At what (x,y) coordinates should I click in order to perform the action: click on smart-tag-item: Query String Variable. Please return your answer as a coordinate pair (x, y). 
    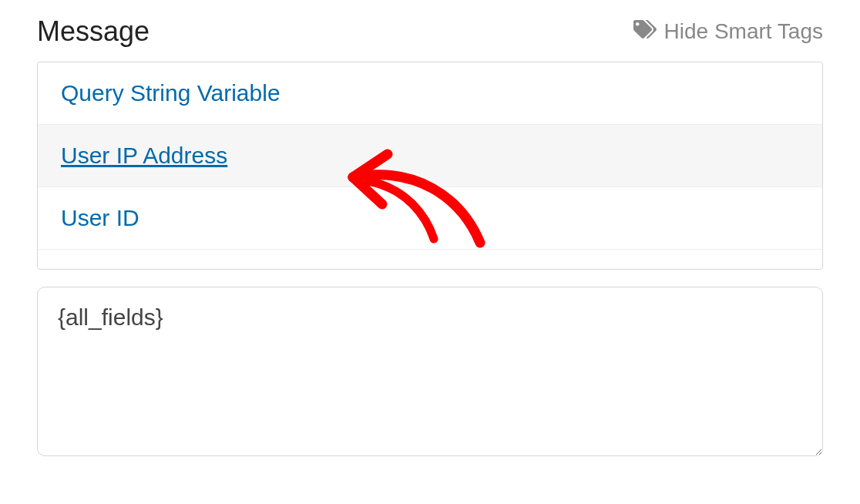
    Looking at the image, I should click on (430, 94).